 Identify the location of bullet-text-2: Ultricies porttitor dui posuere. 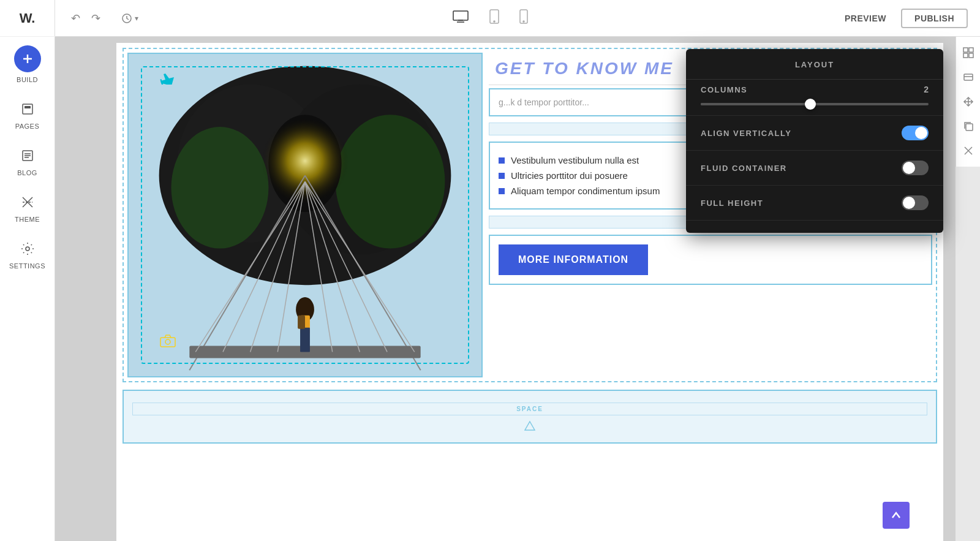
(570, 175).